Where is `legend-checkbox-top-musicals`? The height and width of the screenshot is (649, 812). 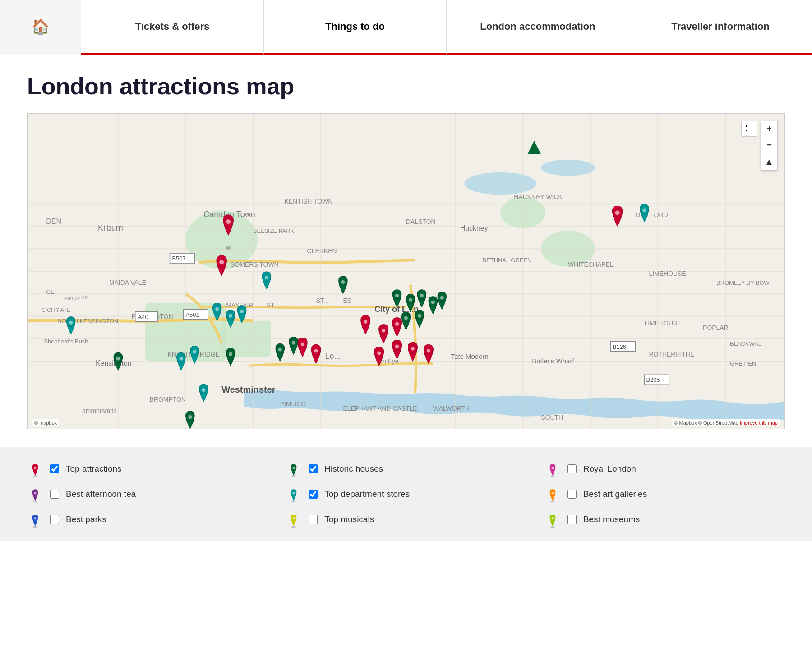 legend-checkbox-top-musicals is located at coordinates (313, 519).